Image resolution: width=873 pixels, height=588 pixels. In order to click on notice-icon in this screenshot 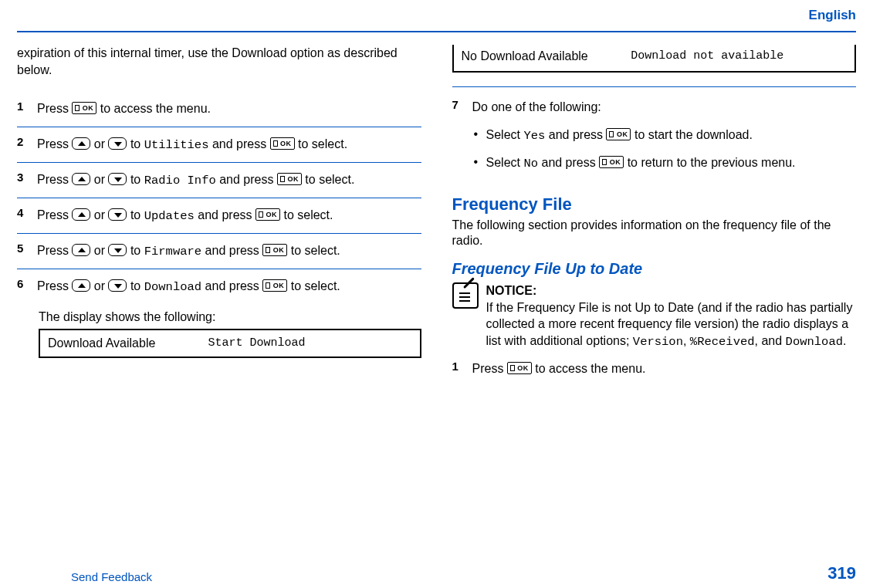, I will do `click(465, 296)`.